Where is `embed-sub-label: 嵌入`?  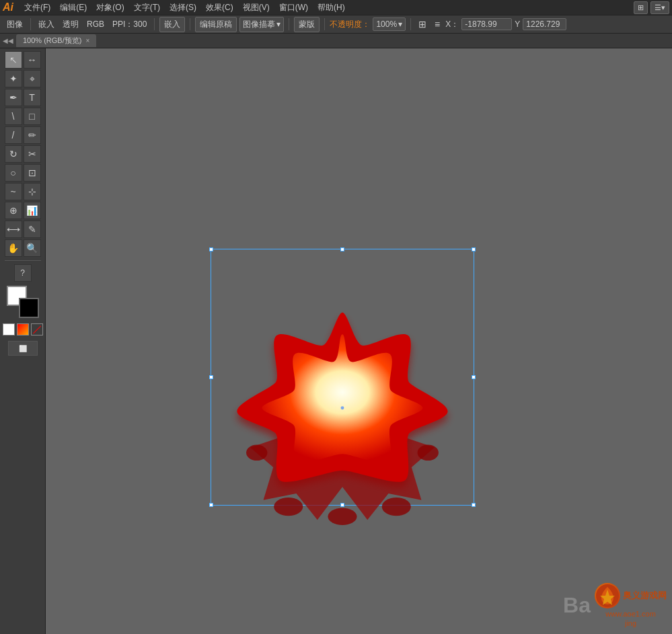 embed-sub-label: 嵌入 is located at coordinates (46, 24).